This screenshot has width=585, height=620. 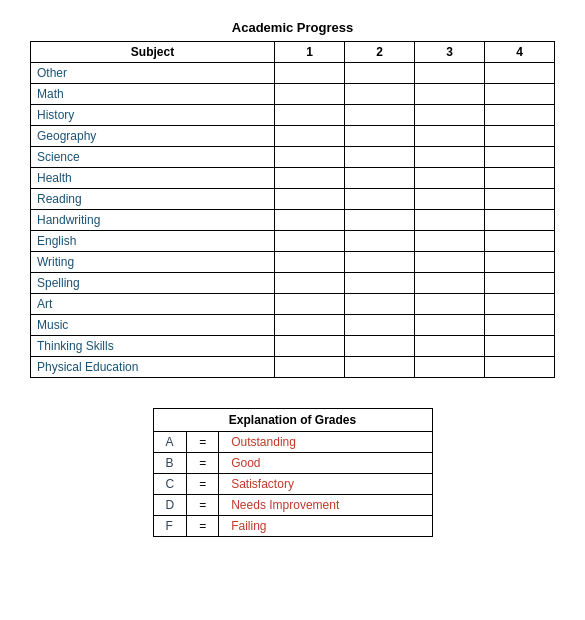 What do you see at coordinates (292, 28) in the screenshot?
I see `page-title: Academic Progress` at bounding box center [292, 28].